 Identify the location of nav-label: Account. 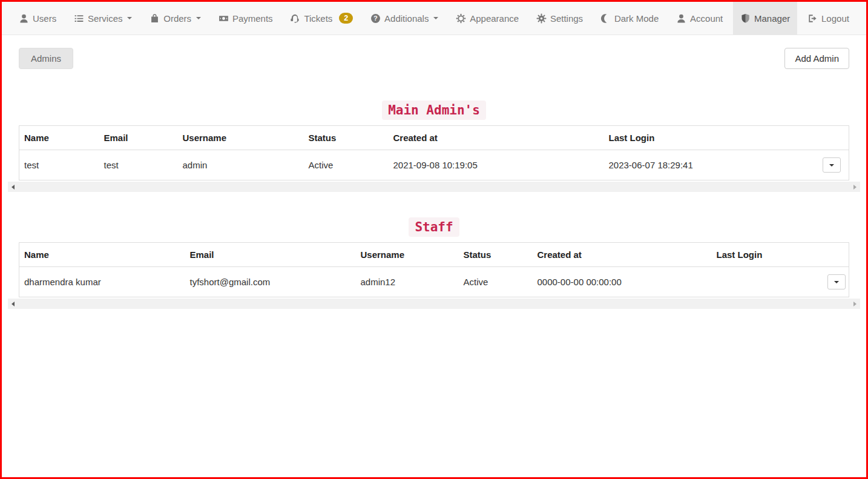
(706, 18).